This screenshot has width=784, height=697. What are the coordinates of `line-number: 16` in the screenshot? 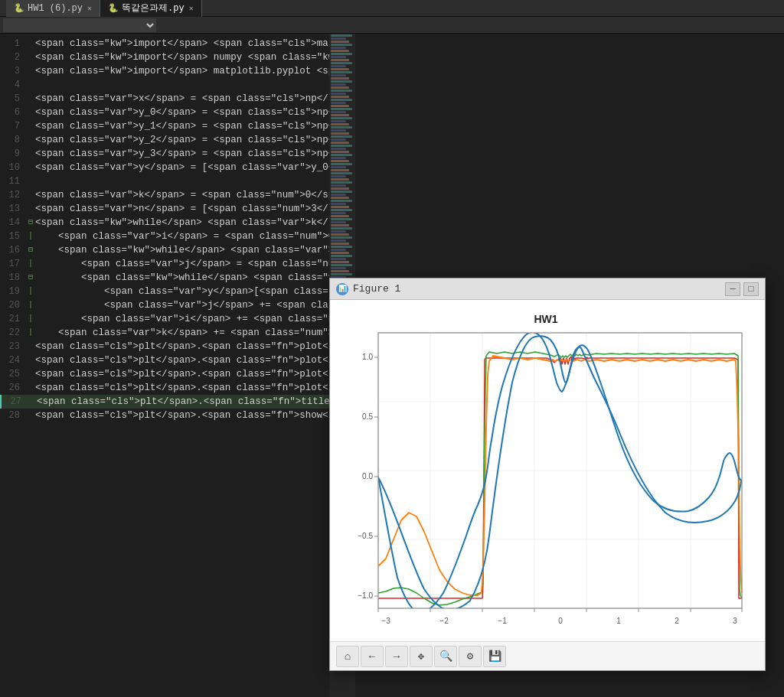 It's located at (13, 250).